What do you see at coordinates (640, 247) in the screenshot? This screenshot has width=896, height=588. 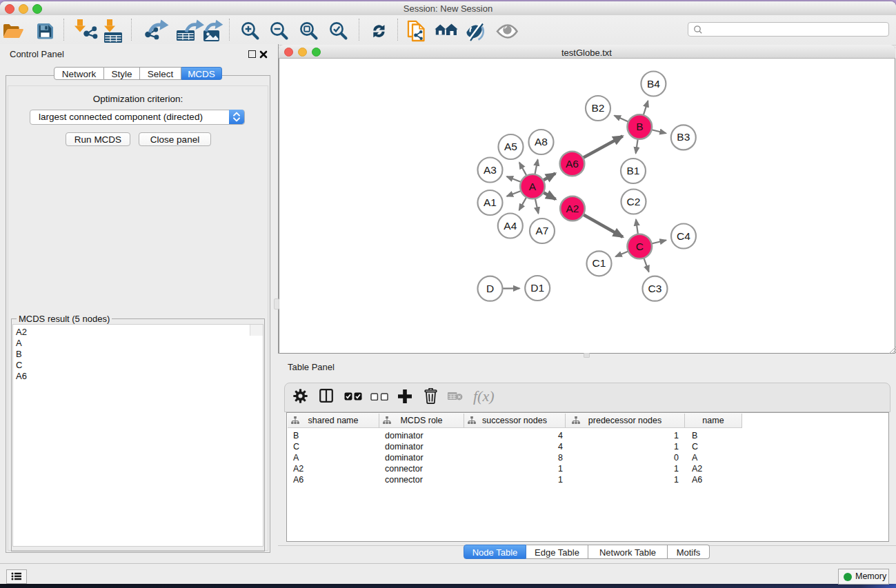 I see `svg-text: C` at bounding box center [640, 247].